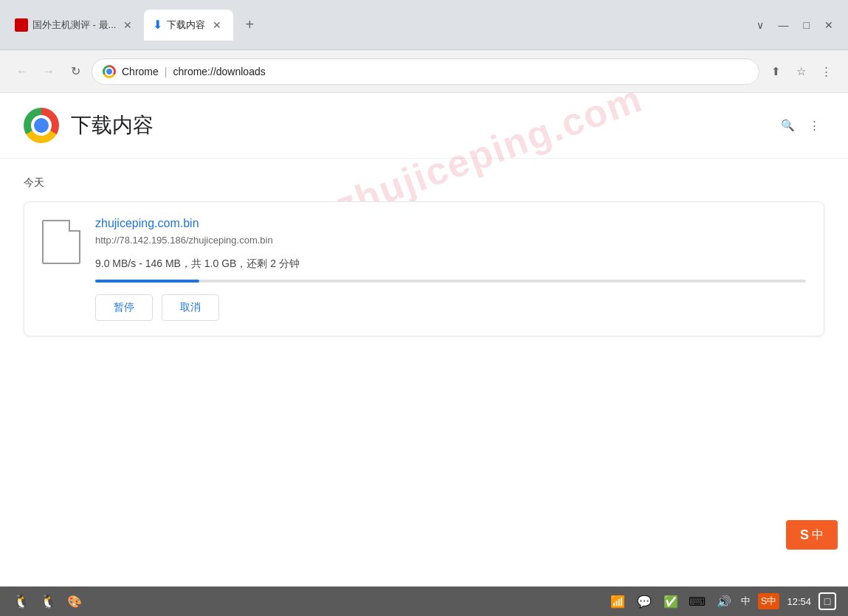  What do you see at coordinates (769, 601) in the screenshot?
I see `taskbar-sogou-icon: S中` at bounding box center [769, 601].